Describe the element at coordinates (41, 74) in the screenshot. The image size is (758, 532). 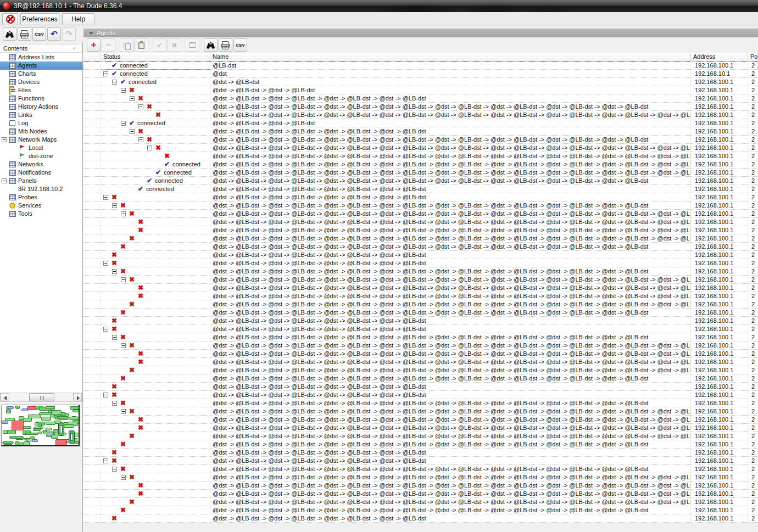
I see `sidebar-item-charts: Charts` at that location.